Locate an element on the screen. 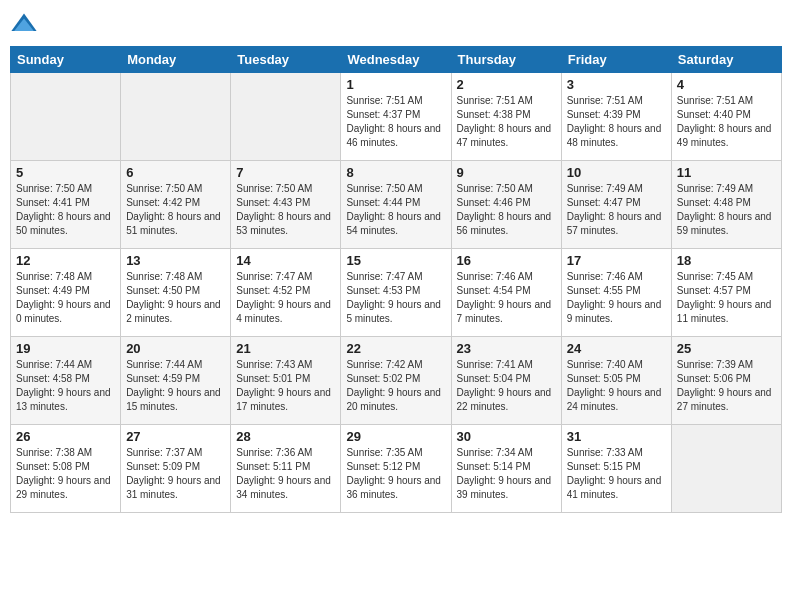 The width and height of the screenshot is (792, 612). day-info: Sunrise: 7:47 AM Sunset: 4:52 PM Dayligh… is located at coordinates (286, 298).